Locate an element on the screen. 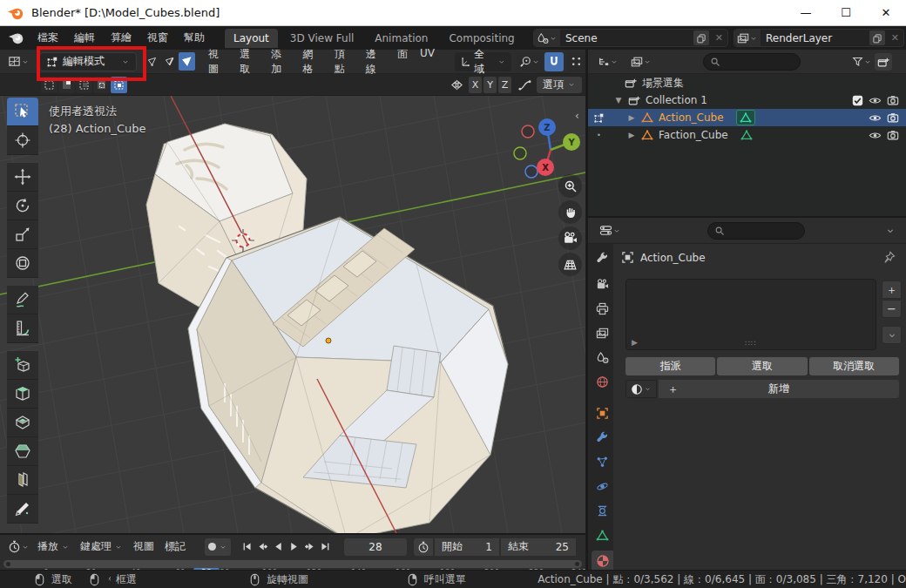 The image size is (906, 588). outliner-row-faction-cube: • ▶ Faction_Cube is located at coordinates (747, 135).